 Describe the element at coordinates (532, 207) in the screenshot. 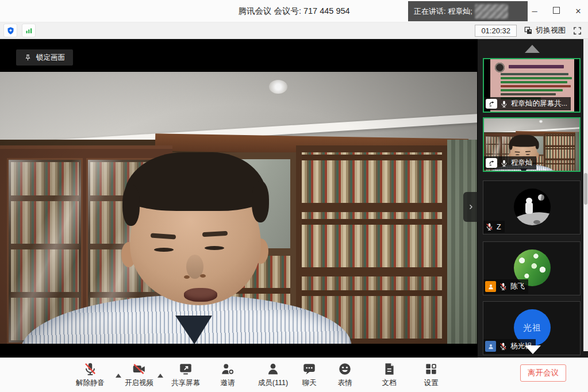

I see `participant-tile-z: Z` at that location.